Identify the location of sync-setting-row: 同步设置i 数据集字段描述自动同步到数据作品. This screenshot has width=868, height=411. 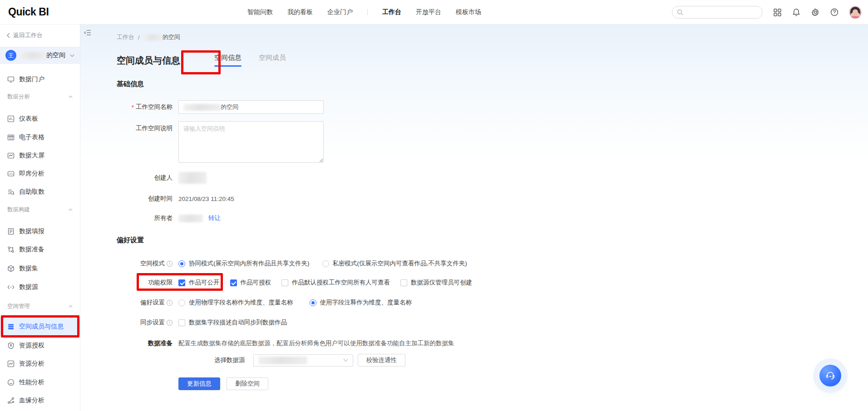
(202, 323).